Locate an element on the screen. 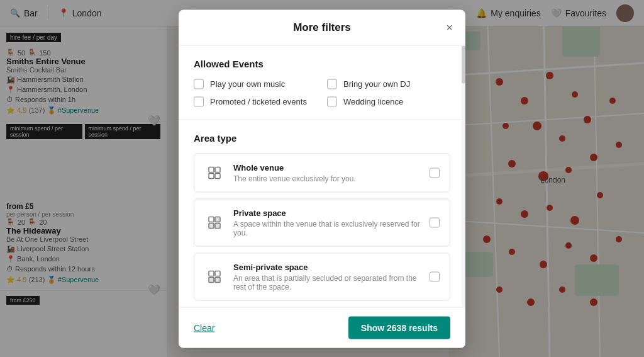 The height and width of the screenshot is (357, 644). scroll-thumb is located at coordinates (464, 64).